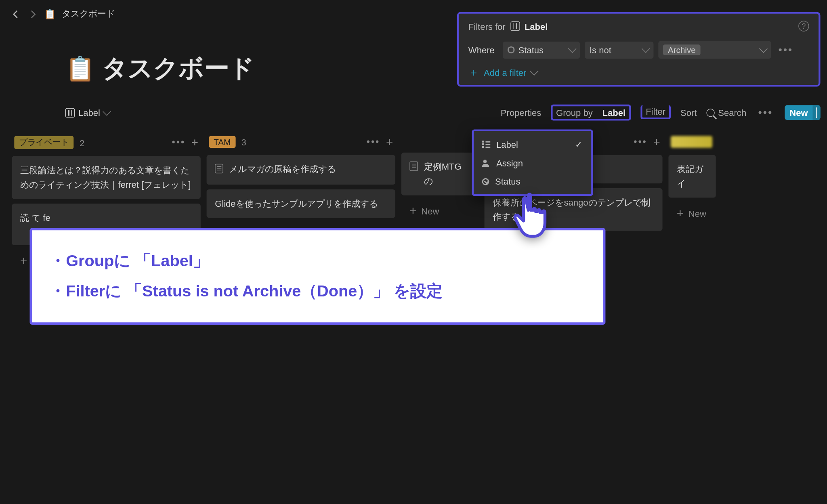 Image resolution: width=827 pixels, height=504 pixels. Describe the element at coordinates (301, 204) in the screenshot. I see `board-card: Glideを使ったサンプルアプリを作成する` at that location.